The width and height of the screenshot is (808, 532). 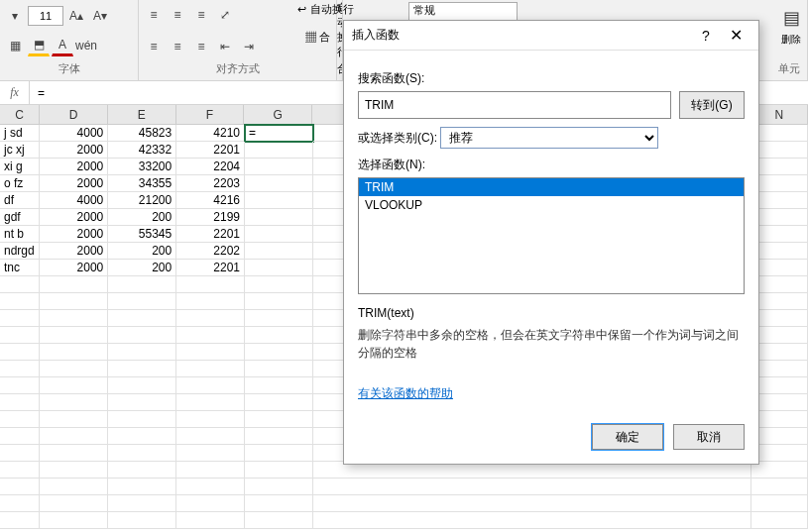 What do you see at coordinates (515, 105) in the screenshot?
I see `search-input` at bounding box center [515, 105].